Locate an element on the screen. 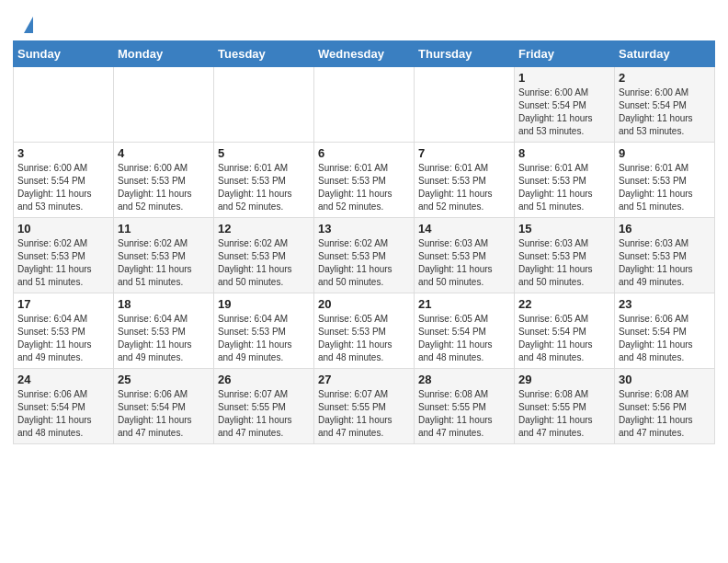 The height and width of the screenshot is (563, 728). calendar-cell: 22Sunrise: 6:05 AM Sunset: 5:54 PM Dayli… is located at coordinates (564, 331).